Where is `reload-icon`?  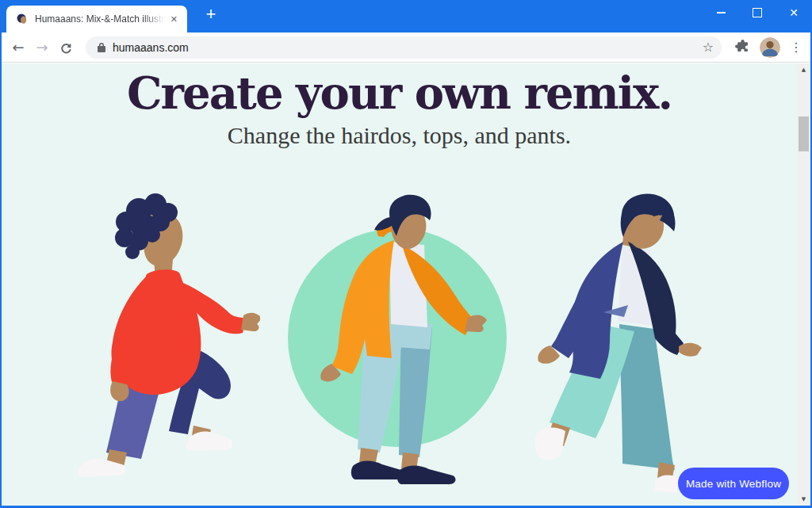
reload-icon is located at coordinates (67, 49).